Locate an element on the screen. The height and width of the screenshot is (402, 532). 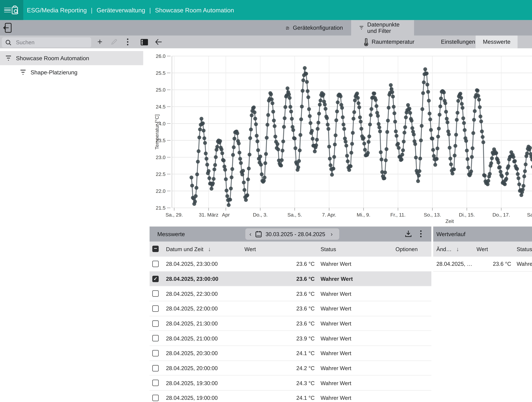
next-range-chevron-icon: › is located at coordinates (332, 234).